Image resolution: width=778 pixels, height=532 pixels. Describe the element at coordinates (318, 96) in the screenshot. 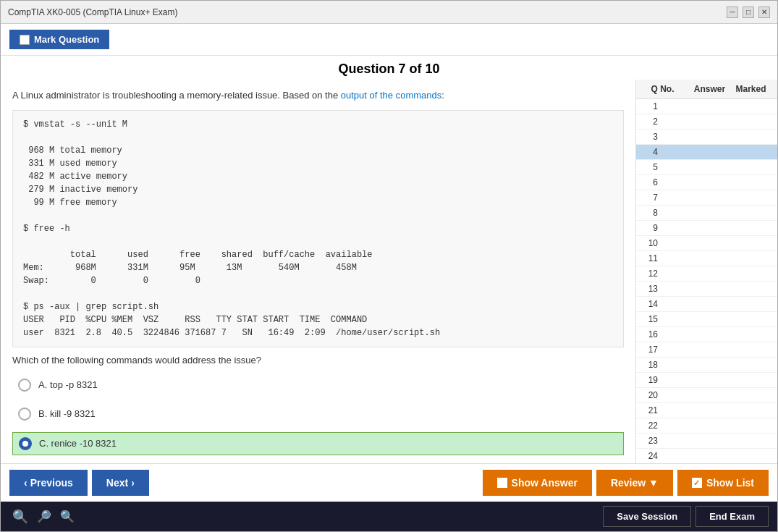

I see `question-text: A Linux administrator is troubleshooting…` at that location.